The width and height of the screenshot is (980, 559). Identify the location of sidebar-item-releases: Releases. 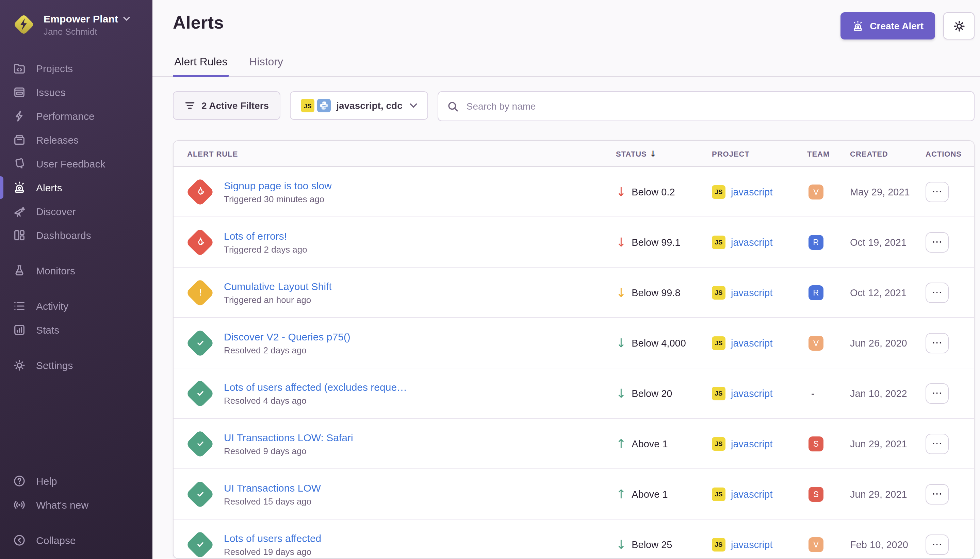
(76, 140).